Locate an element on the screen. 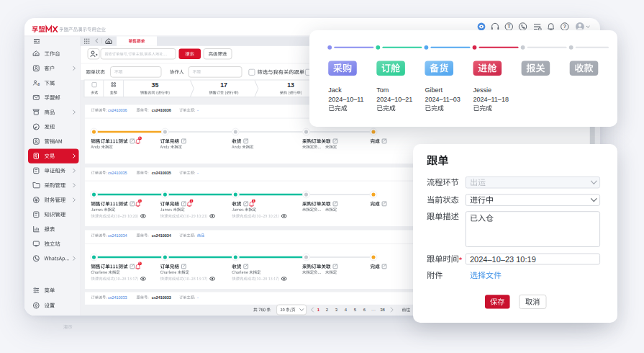 The width and height of the screenshot is (644, 353). svg-text: 35 is located at coordinates (155, 85).